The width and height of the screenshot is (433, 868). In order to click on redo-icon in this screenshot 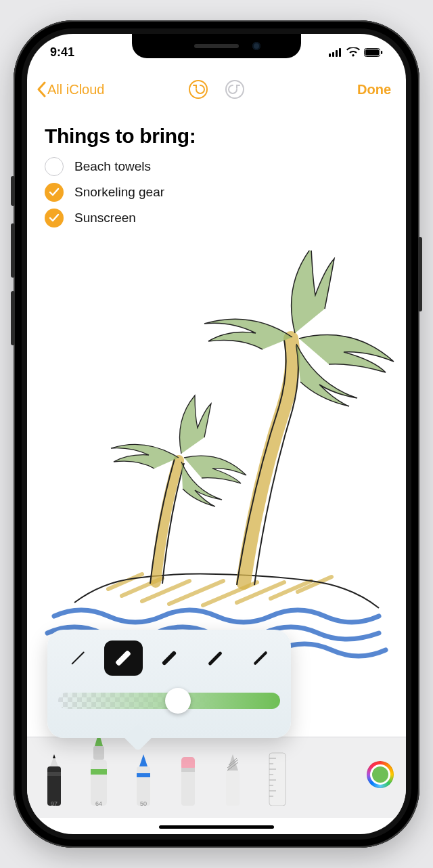, I will do `click(235, 89)`.